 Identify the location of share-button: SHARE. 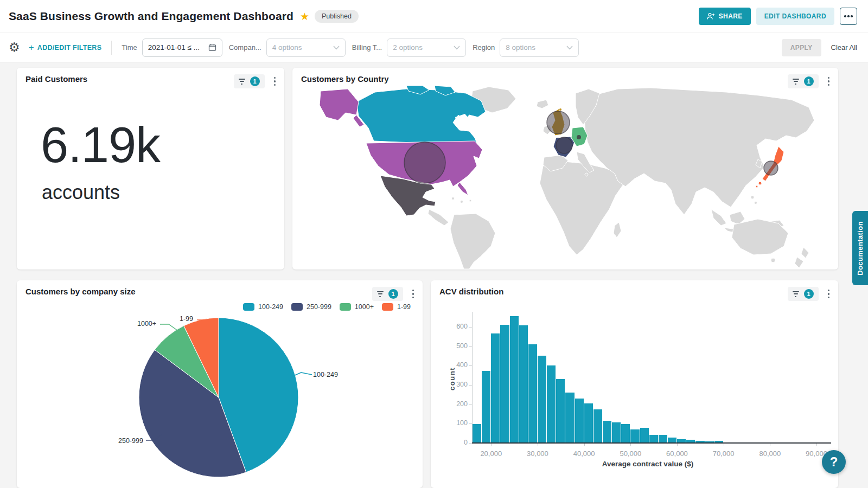
(725, 16).